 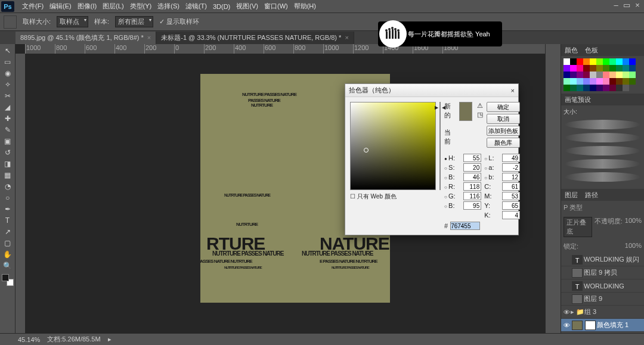 What do you see at coordinates (168, 6) in the screenshot?
I see `menu-select: 选择(S)` at bounding box center [168, 6].